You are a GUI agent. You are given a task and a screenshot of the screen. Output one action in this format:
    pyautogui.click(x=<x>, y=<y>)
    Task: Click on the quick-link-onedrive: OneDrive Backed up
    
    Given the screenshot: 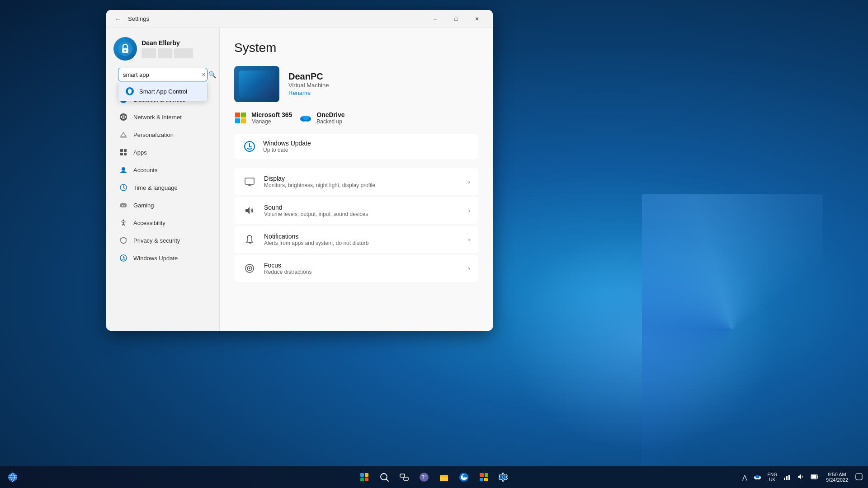 What is the action you would take?
    pyautogui.click(x=322, y=118)
    